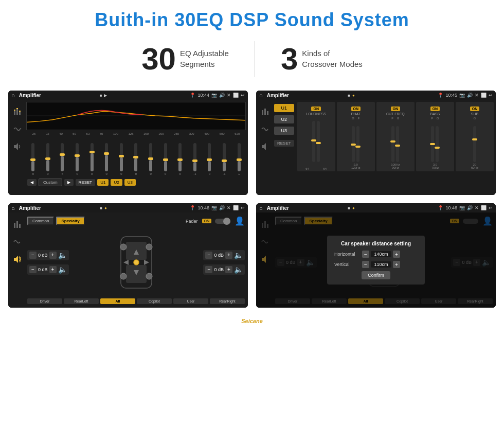  Describe the element at coordinates (433, 144) in the screenshot. I see `bass-sl1` at that location.